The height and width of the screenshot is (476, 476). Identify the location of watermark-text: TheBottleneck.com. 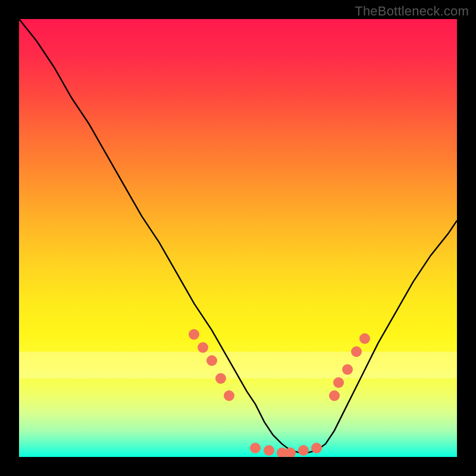
(412, 11).